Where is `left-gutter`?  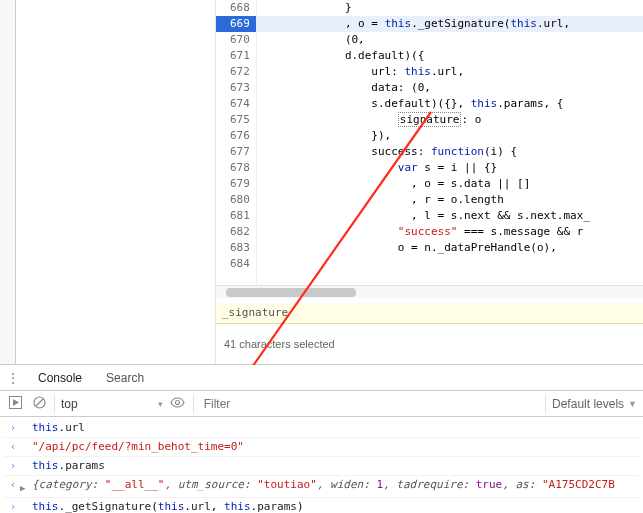 left-gutter is located at coordinates (8, 182).